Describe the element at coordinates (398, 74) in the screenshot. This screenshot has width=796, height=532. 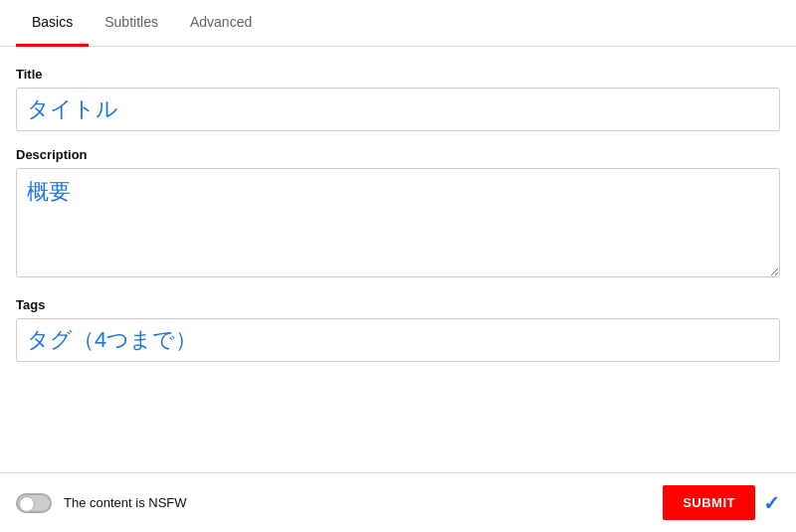
I see `title-label: Title` at that location.